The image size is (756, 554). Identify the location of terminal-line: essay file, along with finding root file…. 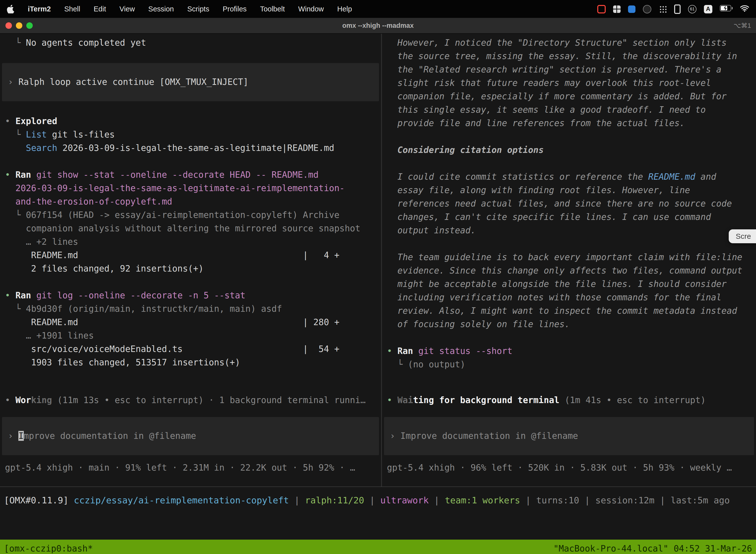
(569, 190).